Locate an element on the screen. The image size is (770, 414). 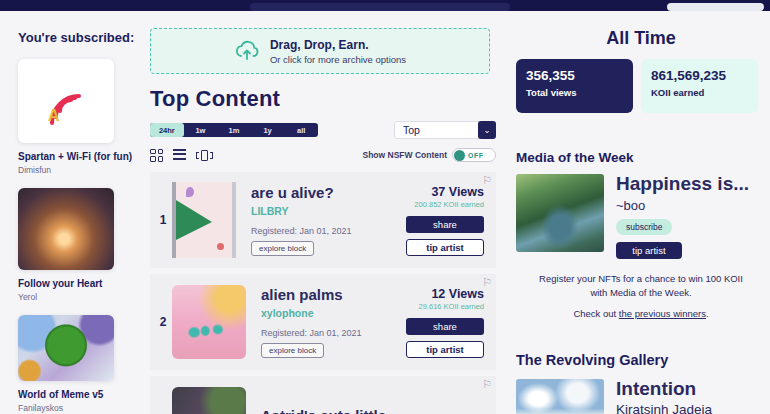
koii-earned-value: 861,569,235 is located at coordinates (700, 76).